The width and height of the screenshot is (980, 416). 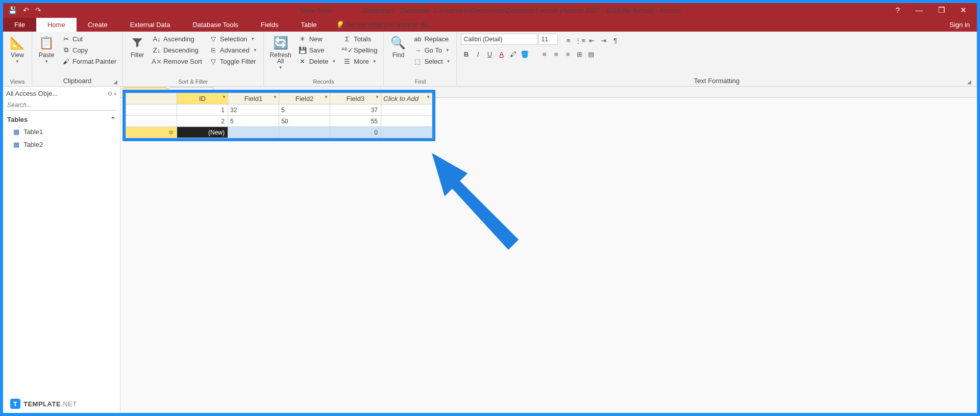 What do you see at coordinates (61, 119) in the screenshot?
I see `nav-group-tables: Tables⌃` at bounding box center [61, 119].